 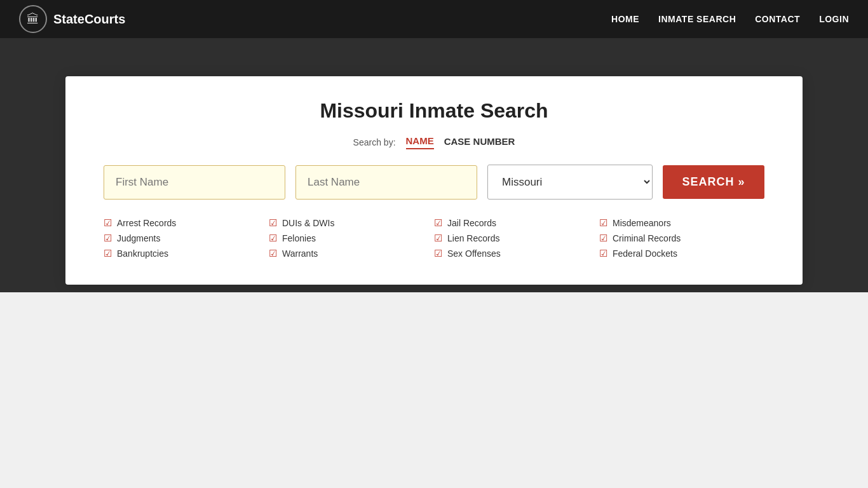 What do you see at coordinates (434, 182) in the screenshot?
I see `search-inputs-row: Missouri AlabamaAlaskaArizonaArkansas Ca…` at bounding box center [434, 182].